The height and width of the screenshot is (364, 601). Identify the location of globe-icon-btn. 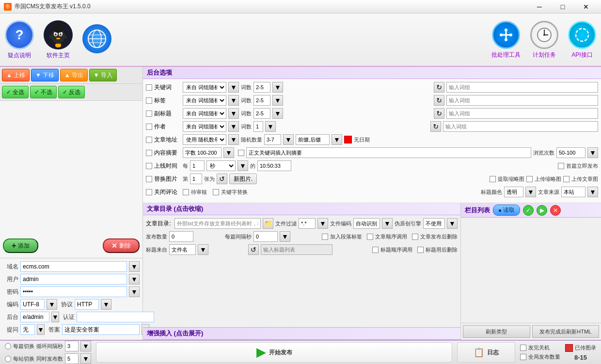
(97, 40).